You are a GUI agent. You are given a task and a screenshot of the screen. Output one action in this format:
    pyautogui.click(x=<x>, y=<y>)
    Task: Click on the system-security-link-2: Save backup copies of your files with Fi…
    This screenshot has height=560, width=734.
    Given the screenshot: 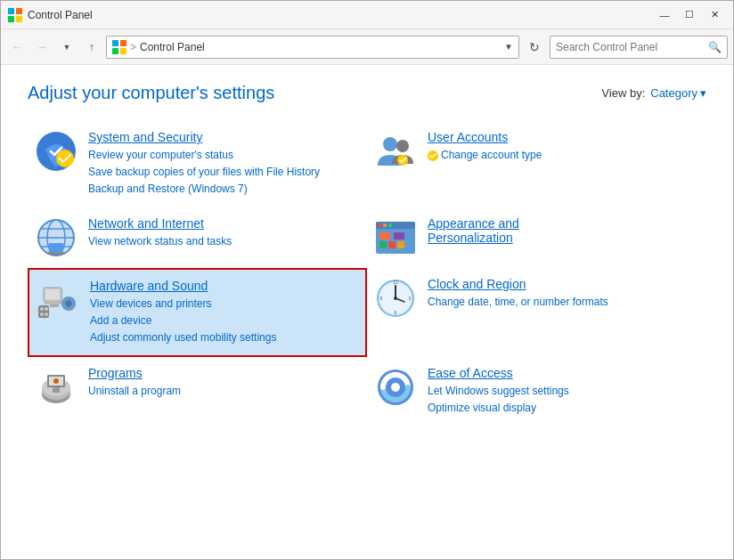 What is the action you would take?
    pyautogui.click(x=204, y=173)
    